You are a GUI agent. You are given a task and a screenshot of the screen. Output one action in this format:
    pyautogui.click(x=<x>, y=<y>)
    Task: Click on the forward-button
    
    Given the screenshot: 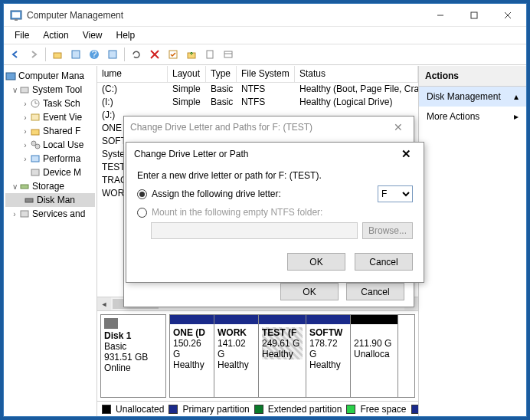 What is the action you would take?
    pyautogui.click(x=34, y=54)
    